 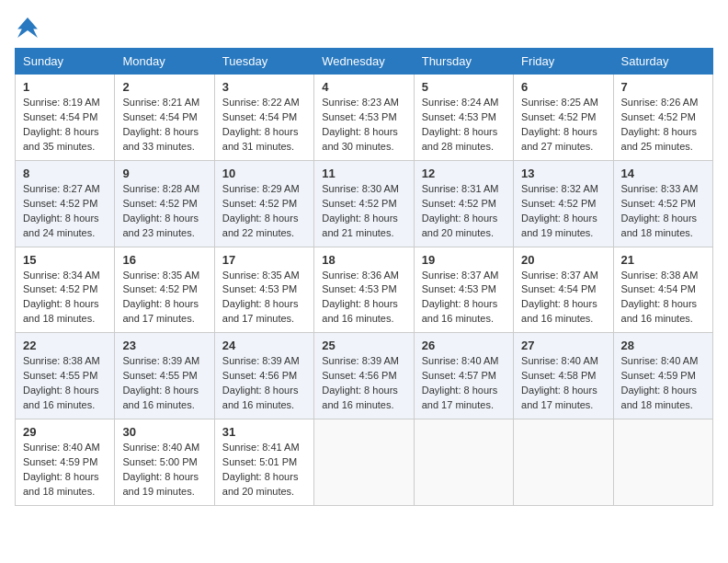 What do you see at coordinates (463, 62) in the screenshot?
I see `col-header-thursday: Thursday` at bounding box center [463, 62].